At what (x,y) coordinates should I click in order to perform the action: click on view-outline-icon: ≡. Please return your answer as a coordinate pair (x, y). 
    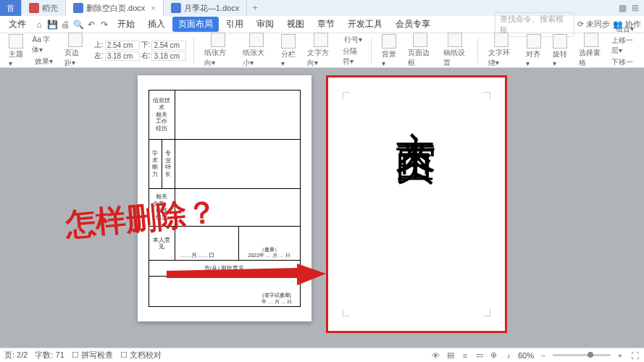
    Looking at the image, I should click on (465, 355).